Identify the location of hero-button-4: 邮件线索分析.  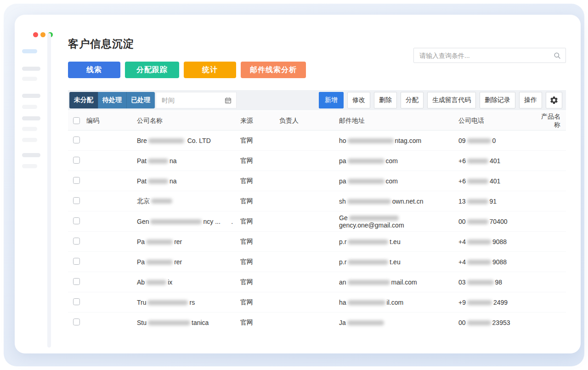
(273, 70).